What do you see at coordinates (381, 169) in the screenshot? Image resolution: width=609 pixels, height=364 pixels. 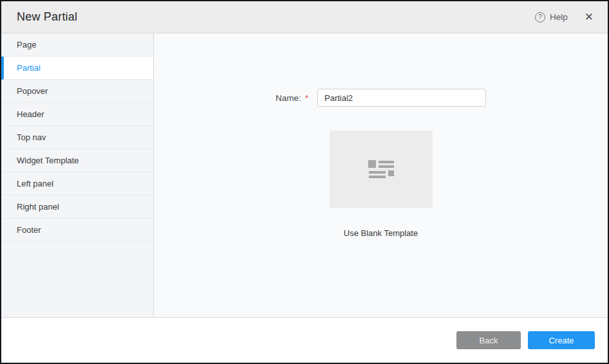 I see `blank-template-thumbnail` at bounding box center [381, 169].